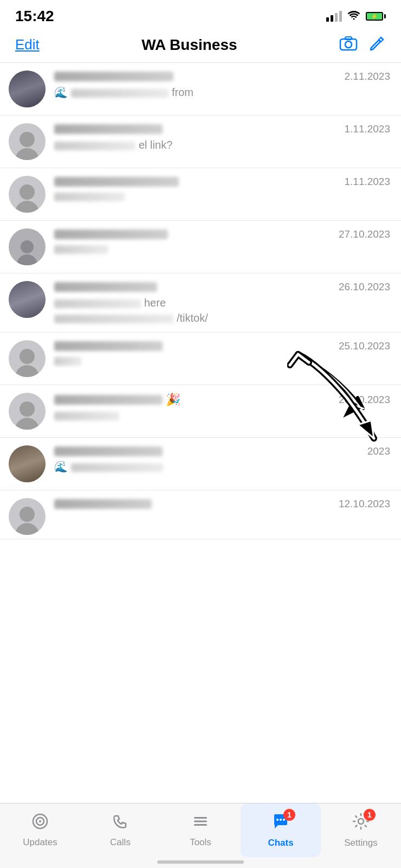  What do you see at coordinates (35, 16) in the screenshot?
I see `status-time: 15:42` at bounding box center [35, 16].